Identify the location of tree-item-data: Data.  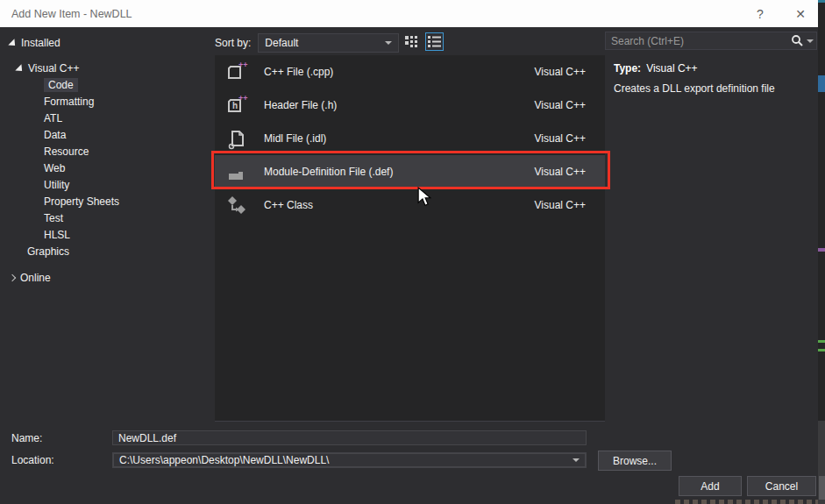
(105, 135).